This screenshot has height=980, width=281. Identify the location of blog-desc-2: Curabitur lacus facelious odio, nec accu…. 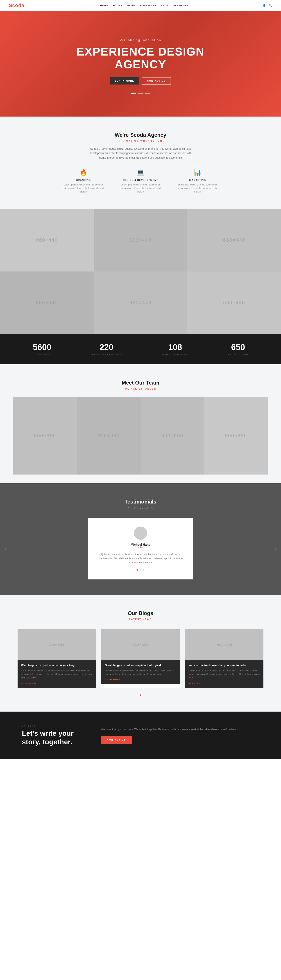
(140, 673).